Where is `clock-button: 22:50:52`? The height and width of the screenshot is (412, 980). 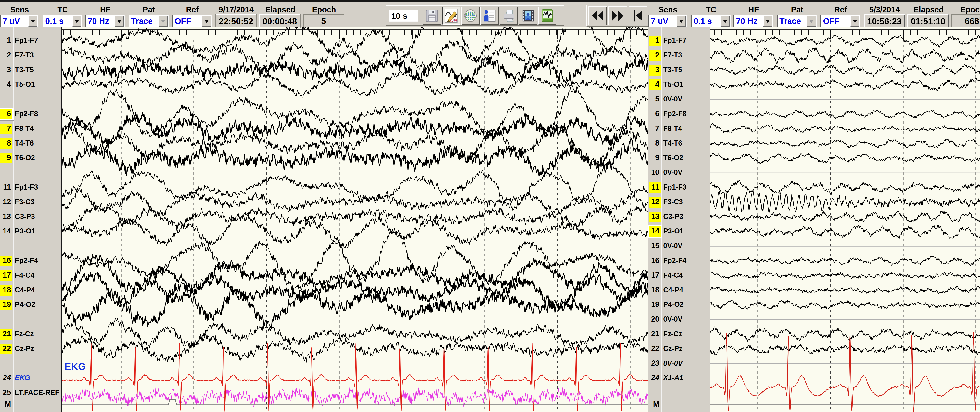 clock-button: 22:50:52 is located at coordinates (236, 21).